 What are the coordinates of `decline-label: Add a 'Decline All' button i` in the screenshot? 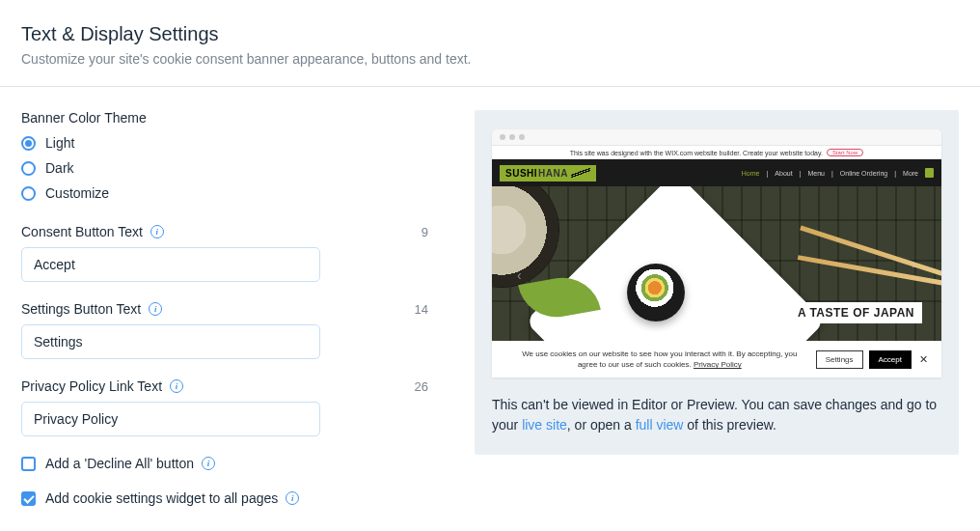 It's located at (130, 463).